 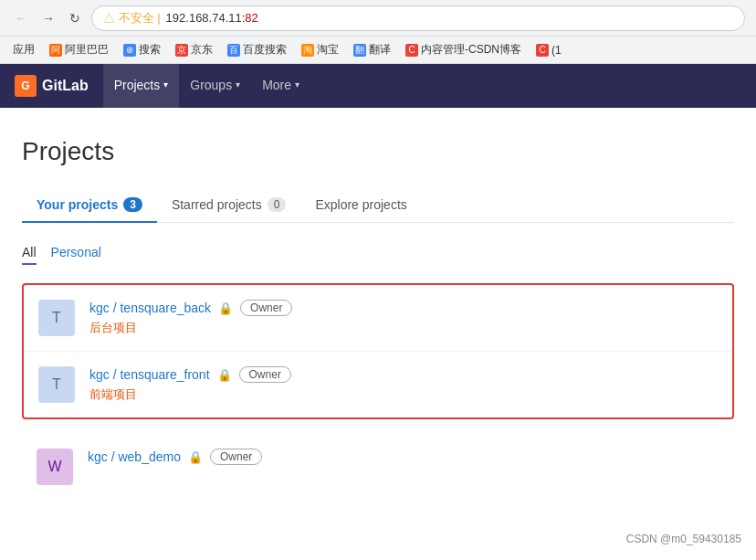 I want to click on tab-your-projects: Your projects 3, so click(x=89, y=206).